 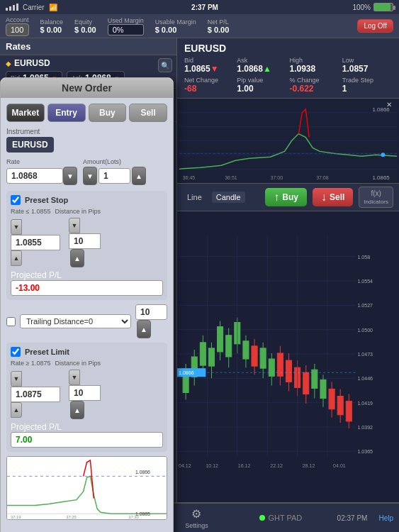 What do you see at coordinates (262, 85) in the screenshot?
I see `cell-pip-value: Pip value 1.00` at bounding box center [262, 85].